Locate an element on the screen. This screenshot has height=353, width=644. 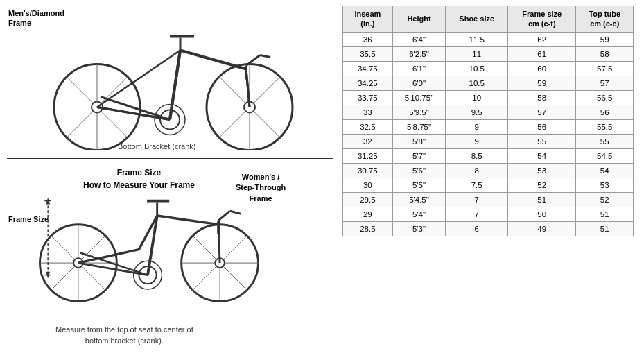
table-cell: 7.5 is located at coordinates (477, 184).